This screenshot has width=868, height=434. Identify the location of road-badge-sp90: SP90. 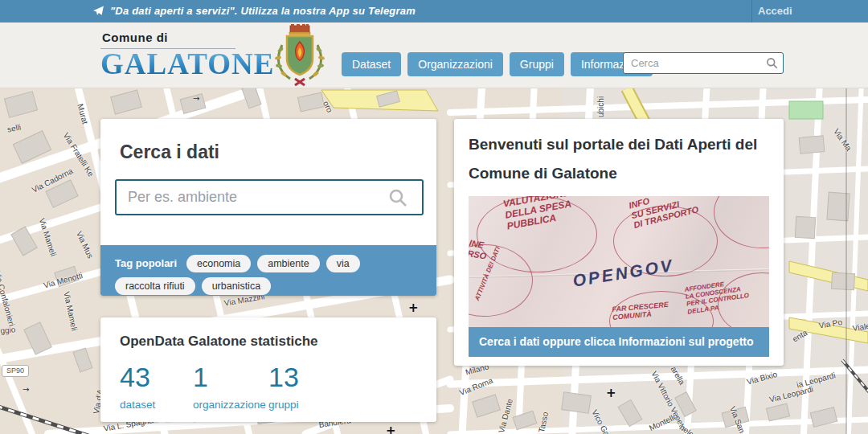
(15, 371).